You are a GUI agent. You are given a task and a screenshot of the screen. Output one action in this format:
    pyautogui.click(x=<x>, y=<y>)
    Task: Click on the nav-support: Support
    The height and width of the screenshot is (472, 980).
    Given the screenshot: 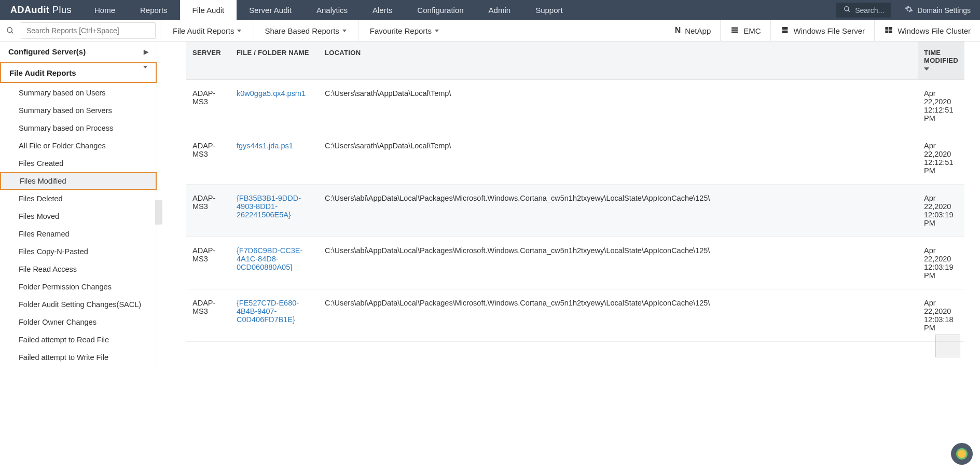 What is the action you would take?
    pyautogui.click(x=549, y=10)
    